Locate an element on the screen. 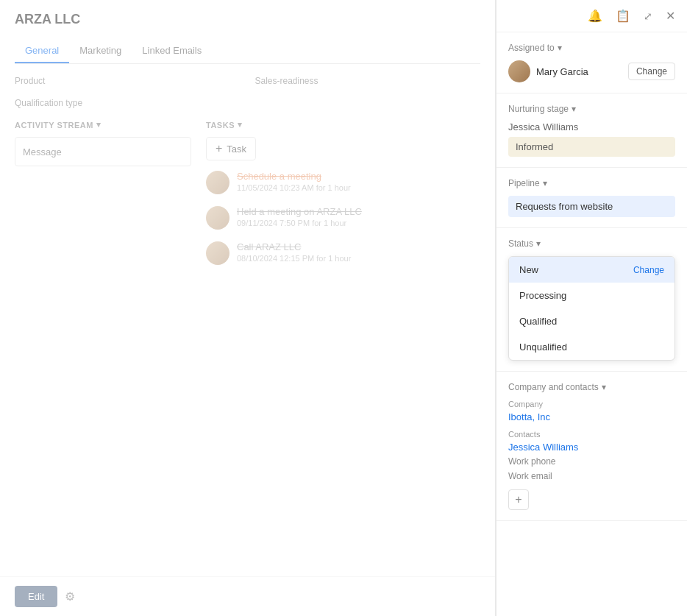  tab-marketing: Marketing is located at coordinates (100, 52).